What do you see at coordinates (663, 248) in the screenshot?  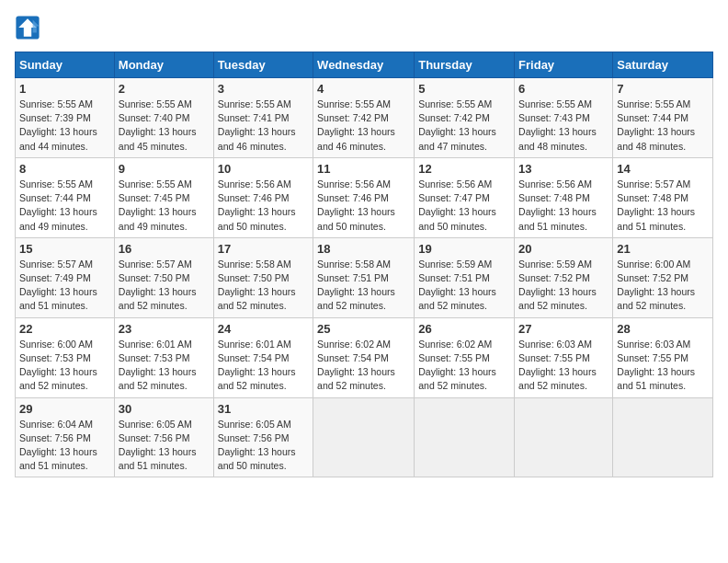 I see `day-number: 21` at bounding box center [663, 248].